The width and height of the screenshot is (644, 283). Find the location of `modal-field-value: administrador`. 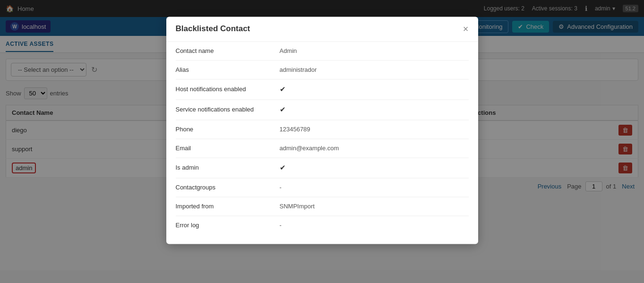

modal-field-value: administrador is located at coordinates (374, 70).